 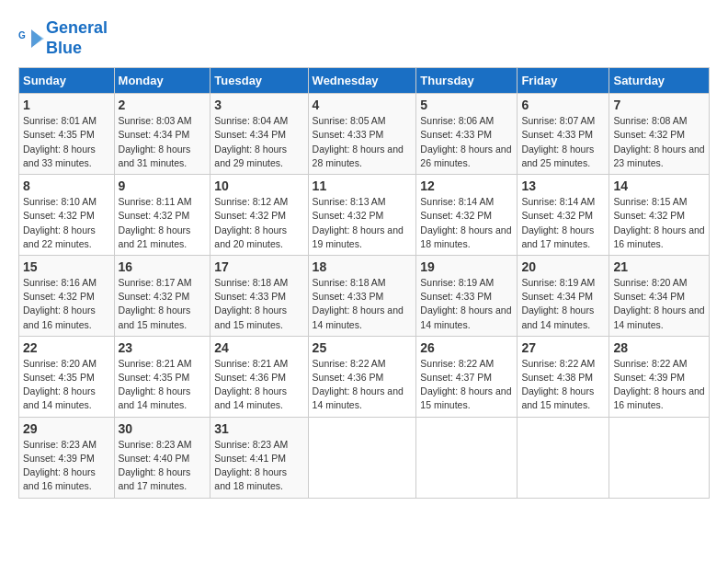 What do you see at coordinates (465, 142) in the screenshot?
I see `day-info: Sunrise: 8:06 AMSunset: 4:33 PMDaylight:…` at bounding box center [465, 142].